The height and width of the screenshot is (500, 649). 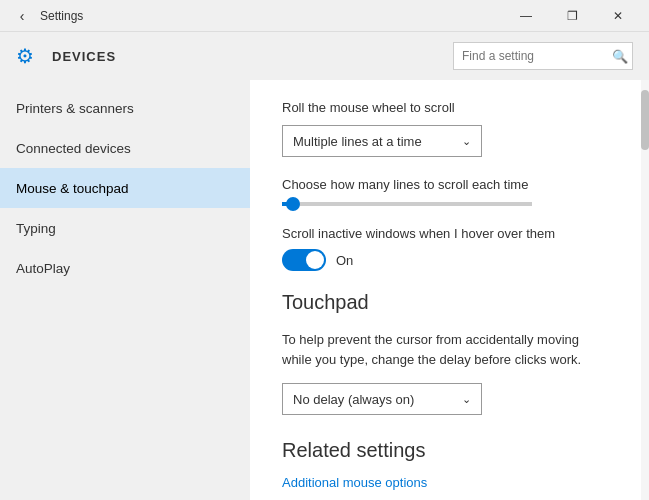 I want to click on touchpad-heading: Touchpad, so click(x=446, y=302).